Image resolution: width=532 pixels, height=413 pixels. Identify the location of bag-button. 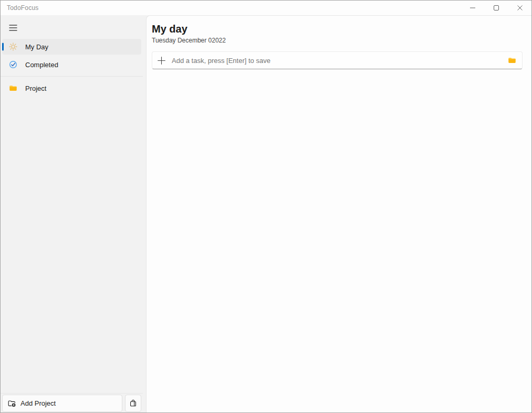
(133, 403).